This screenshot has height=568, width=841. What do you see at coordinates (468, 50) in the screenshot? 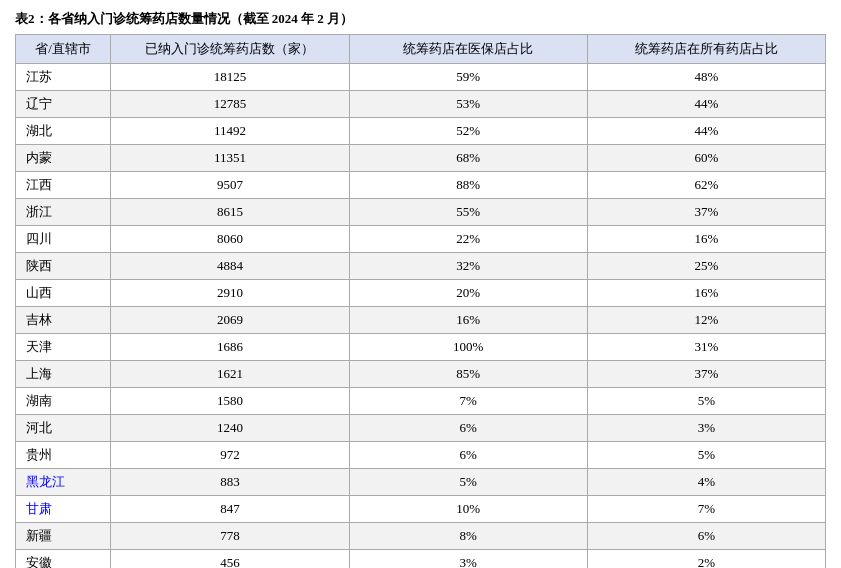
I see `header-medical-pct: 统筹药店在医保店占比` at bounding box center [468, 50].